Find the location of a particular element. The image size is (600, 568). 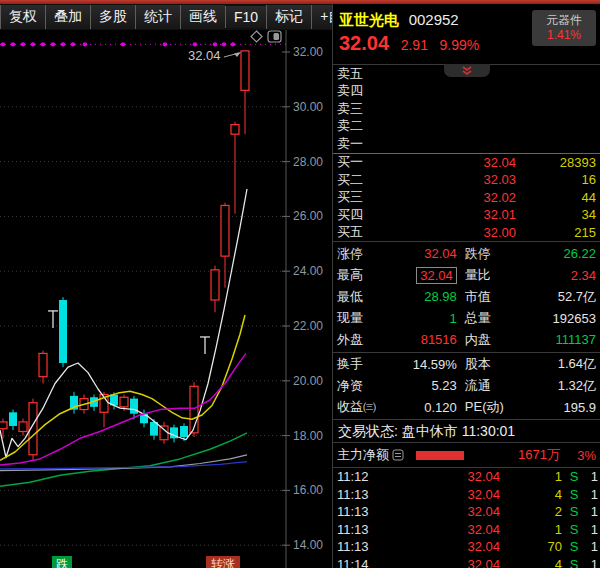

stat-row: 净资5.23流通1.32亿 is located at coordinates (466, 386).